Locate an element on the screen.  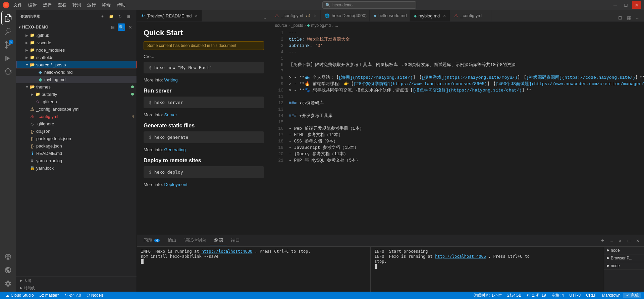
tree-item-source-posts: ▾ 📂 source / _posts is located at coordinates (76, 65).